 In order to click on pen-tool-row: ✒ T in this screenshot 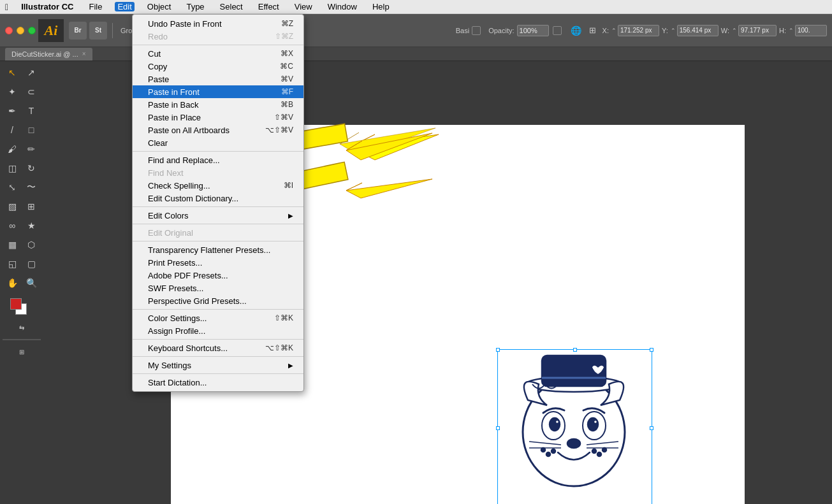, I will do `click(22, 111)`.